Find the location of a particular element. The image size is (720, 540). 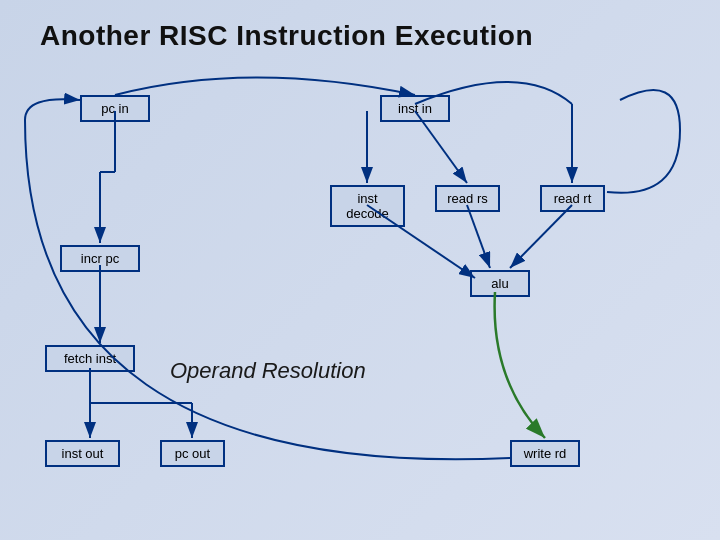

box-alu: alu is located at coordinates (500, 284).